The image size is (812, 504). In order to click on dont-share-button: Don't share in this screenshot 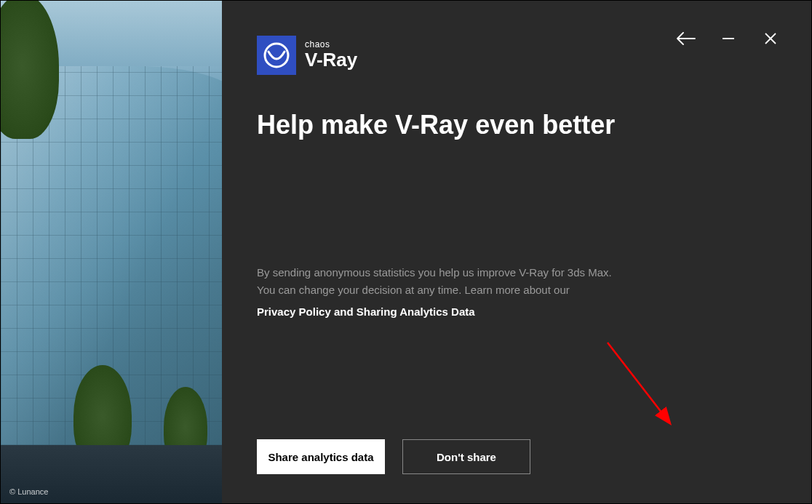, I will do `click(466, 457)`.